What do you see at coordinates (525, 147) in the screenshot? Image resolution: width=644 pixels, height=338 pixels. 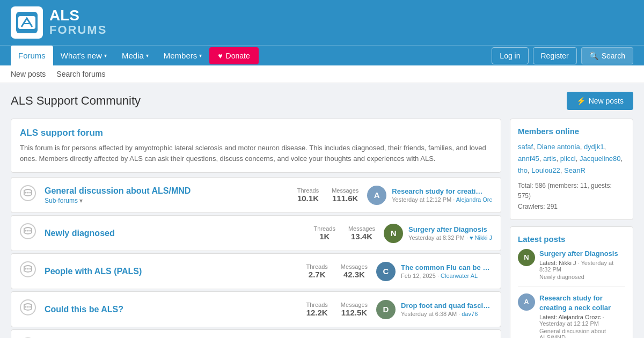 I see `member-link: safaf` at bounding box center [525, 147].